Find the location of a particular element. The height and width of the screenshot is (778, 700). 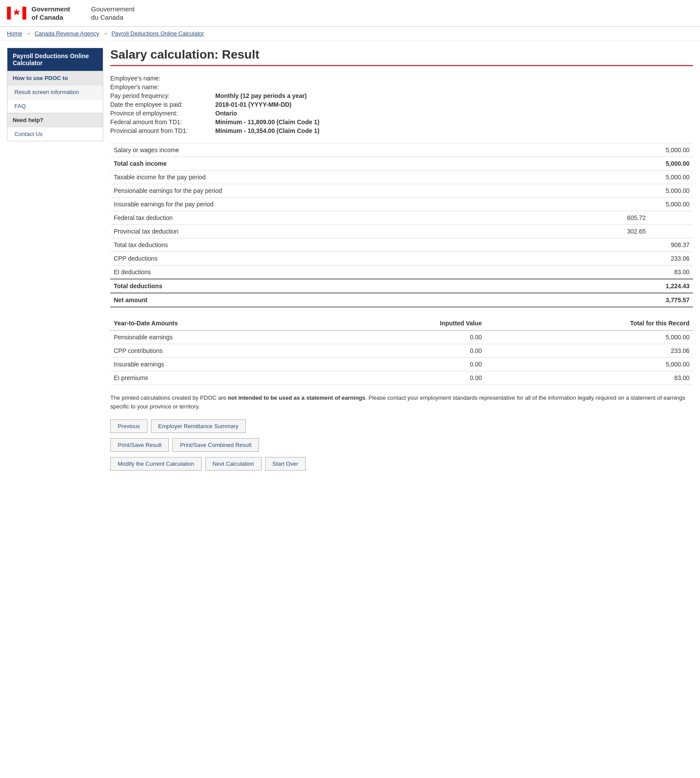

canada-flag is located at coordinates (17, 13).